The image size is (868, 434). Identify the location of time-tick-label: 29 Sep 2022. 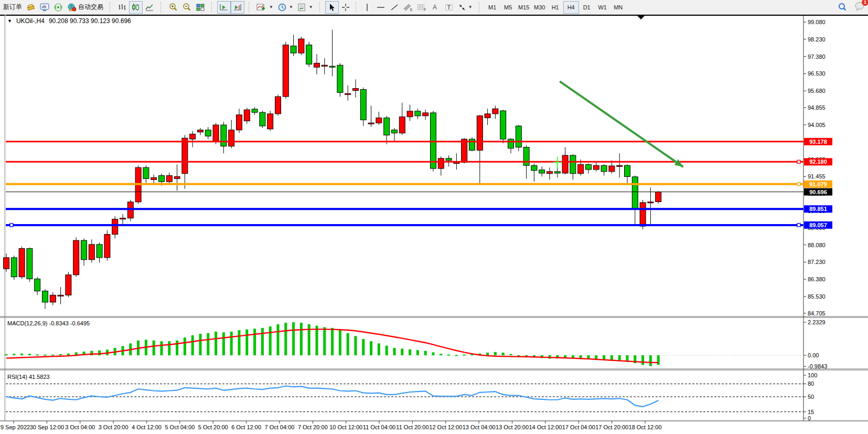
(15, 427).